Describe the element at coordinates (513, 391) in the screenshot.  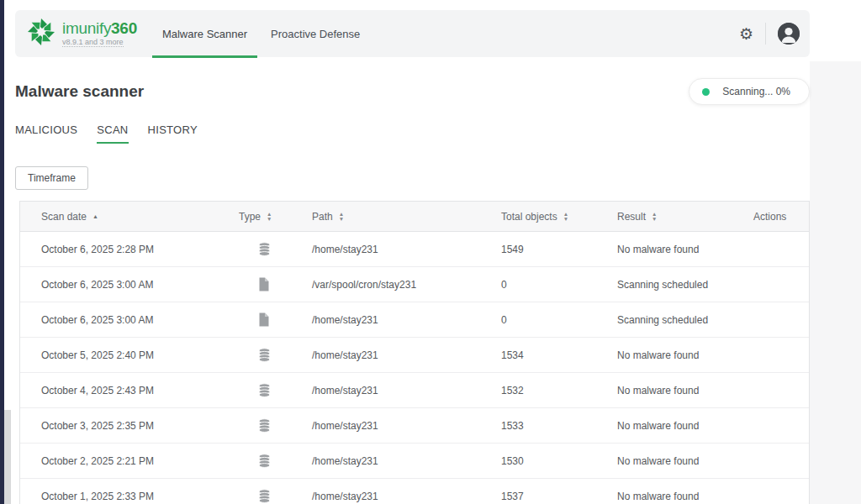
I see `total-objects-text: 1532` at that location.